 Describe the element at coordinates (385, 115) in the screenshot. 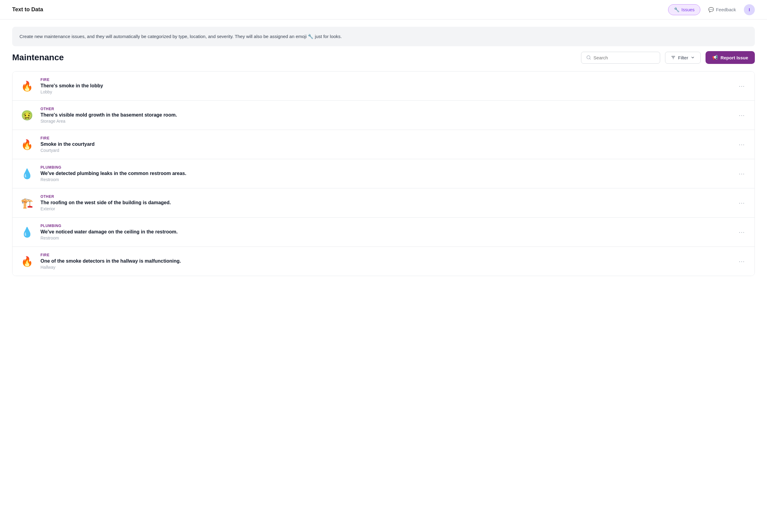

I see `issue-content: OTHER There's visible mold growth in the…` at that location.